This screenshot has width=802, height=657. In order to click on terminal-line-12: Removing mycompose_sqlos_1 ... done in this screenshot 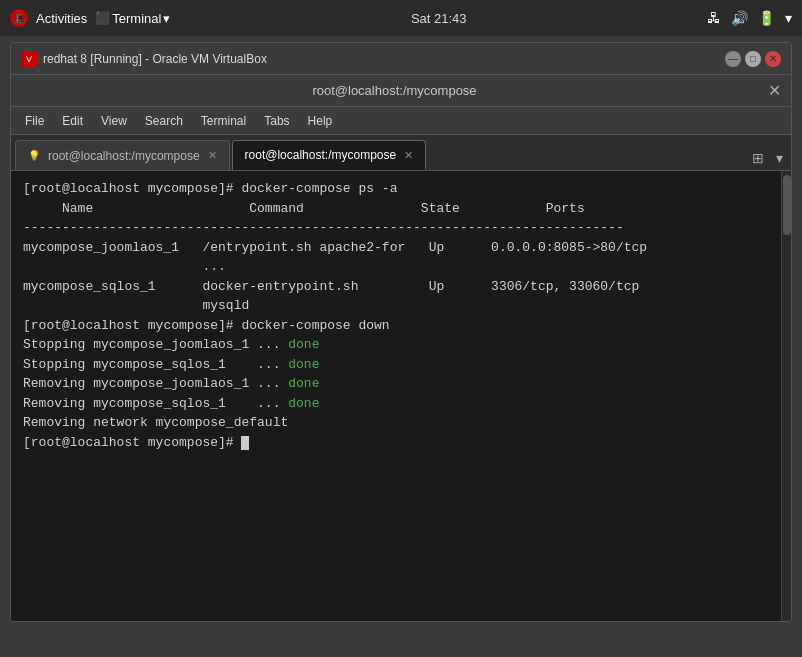, I will do `click(396, 404)`.